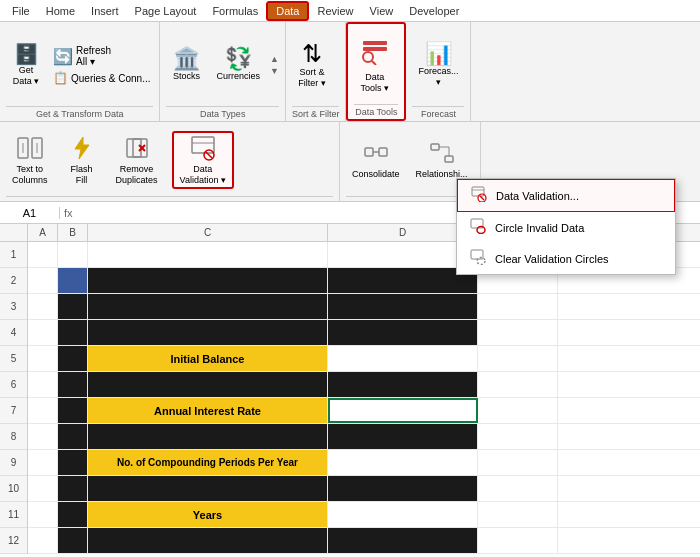  Describe the element at coordinates (82, 160) in the screenshot. I see `flash-fill-button: FlashFill` at that location.